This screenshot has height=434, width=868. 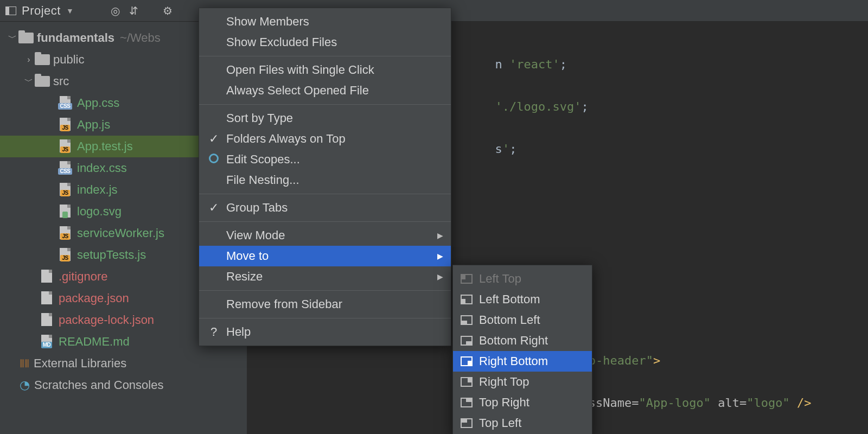 What do you see at coordinates (325, 118) in the screenshot?
I see `menu-sort-by-type: Sort by Type` at bounding box center [325, 118].